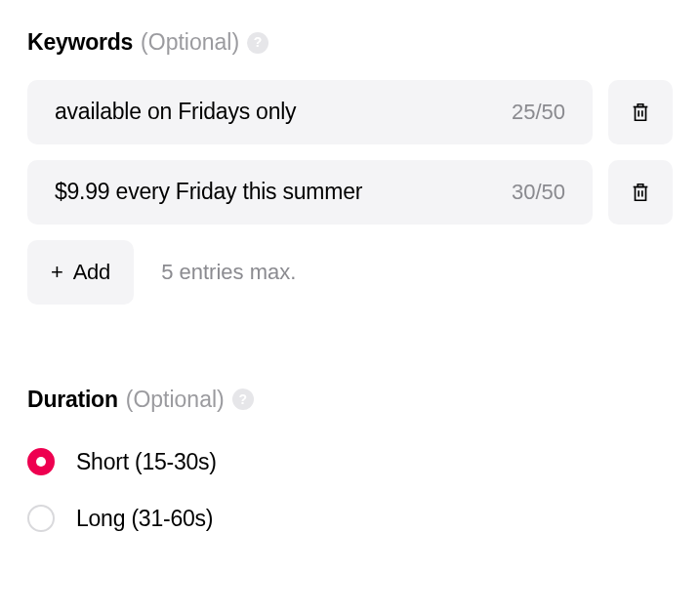 Image resolution: width=700 pixels, height=614 pixels. What do you see at coordinates (209, 191) in the screenshot?
I see `keyword-text: $9.99 every Friday this summer` at bounding box center [209, 191].